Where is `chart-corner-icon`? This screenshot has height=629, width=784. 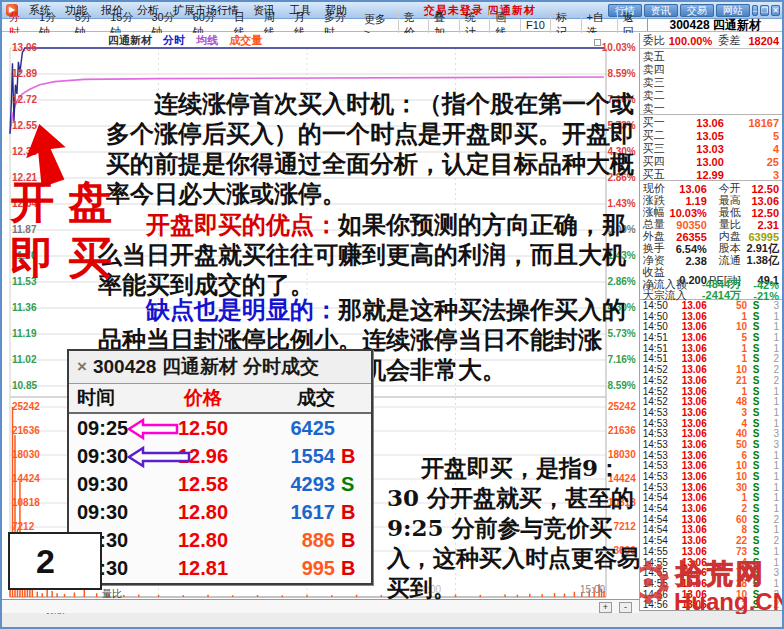 chart-corner-icon is located at coordinates (598, 42).